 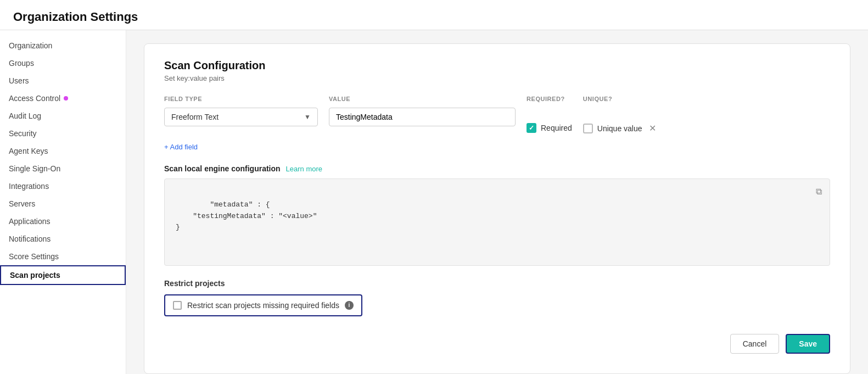 I want to click on page-header: Organization Settings, so click(x=434, y=15).